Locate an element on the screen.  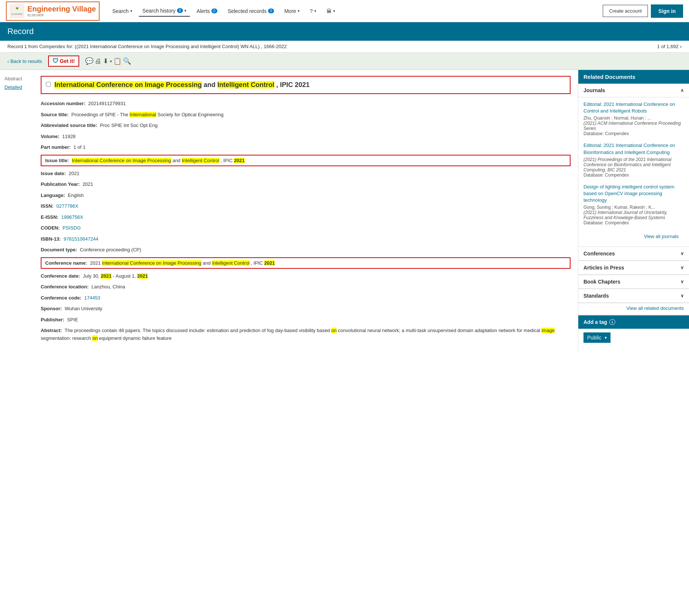
field-part-number: Part number: 1 of 1 is located at coordinates (306, 147).